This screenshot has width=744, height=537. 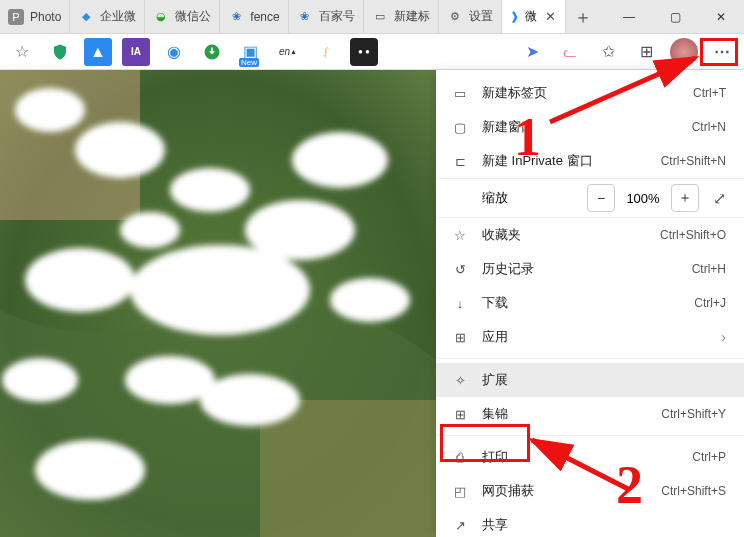 I want to click on close-icon: ✕, so click(x=550, y=16).